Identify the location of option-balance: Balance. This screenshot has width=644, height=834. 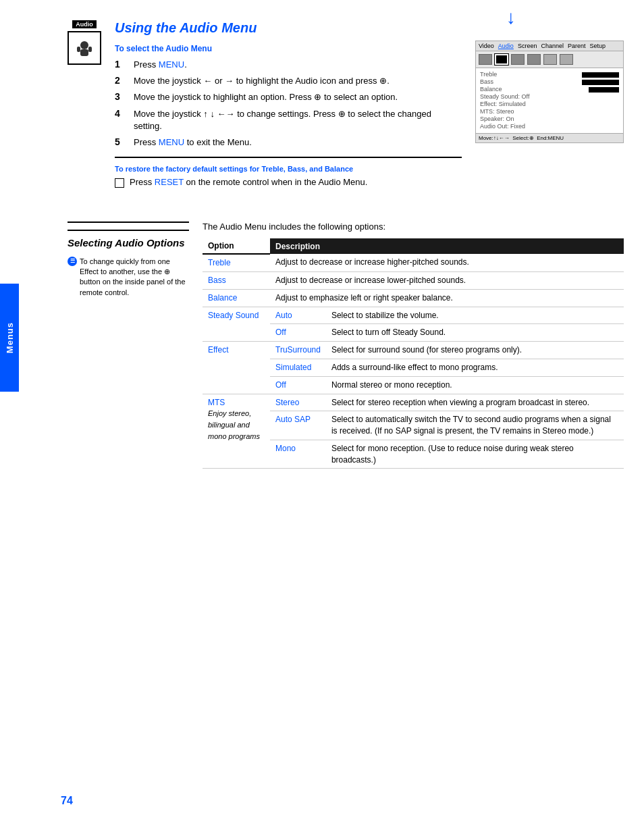
(236, 298).